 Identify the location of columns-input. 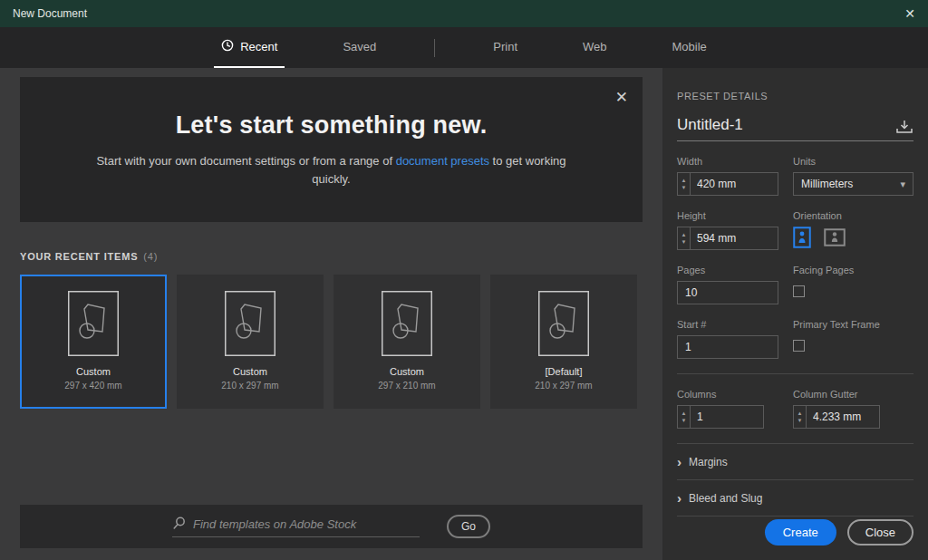
(727, 417).